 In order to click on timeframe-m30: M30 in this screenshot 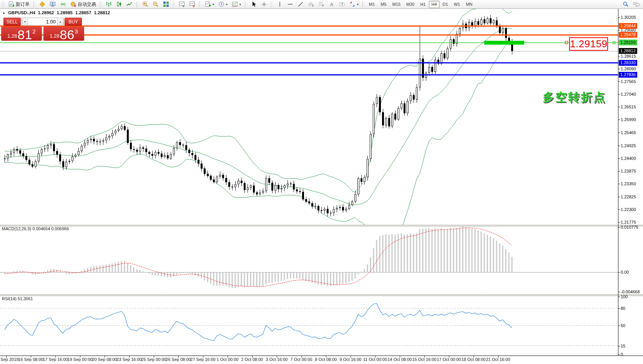, I will do `click(410, 5)`.